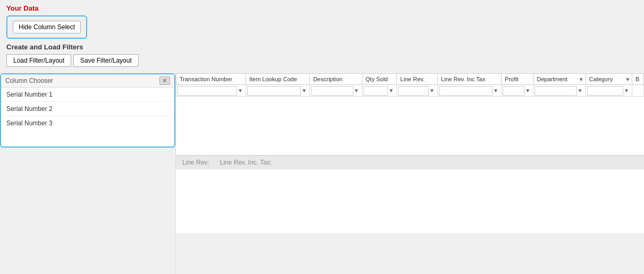  What do you see at coordinates (240, 90) in the screenshot?
I see `filter-funnel-icon-transaction: ▼` at bounding box center [240, 90].